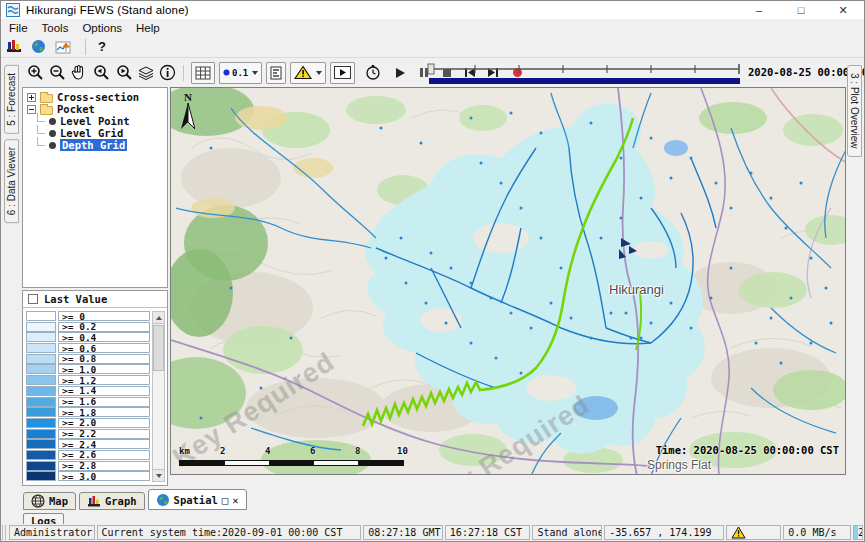 The height and width of the screenshot is (542, 865). Describe the element at coordinates (858, 532) in the screenshot. I see `status-memory: 2.5 GB` at that location.